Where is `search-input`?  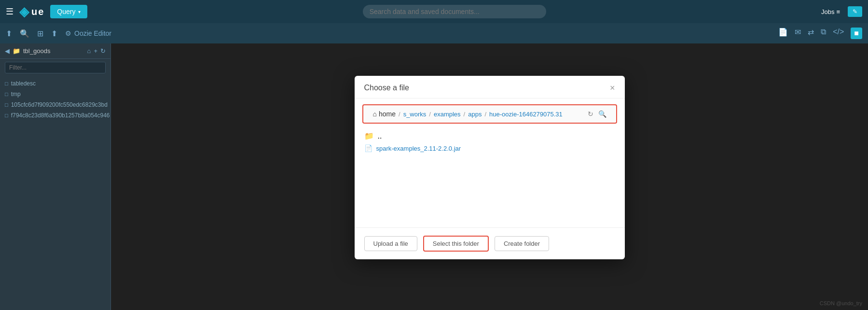 search-input is located at coordinates (455, 12).